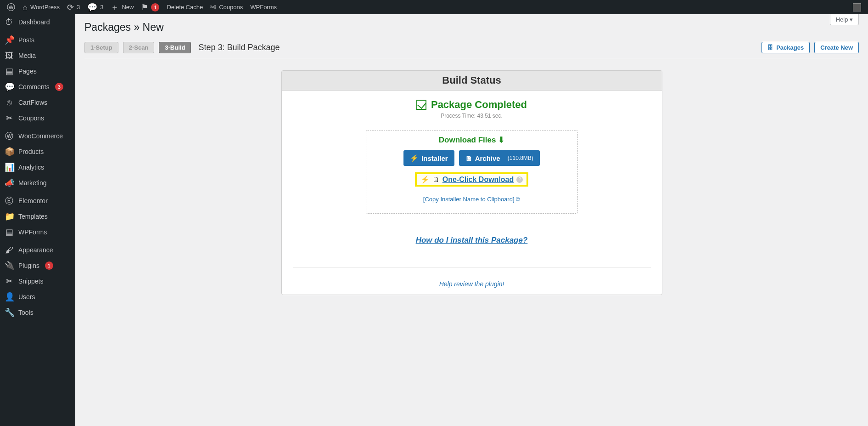 This screenshot has width=868, height=426. Describe the element at coordinates (34, 87) in the screenshot. I see `menu-label: Comments` at that location.